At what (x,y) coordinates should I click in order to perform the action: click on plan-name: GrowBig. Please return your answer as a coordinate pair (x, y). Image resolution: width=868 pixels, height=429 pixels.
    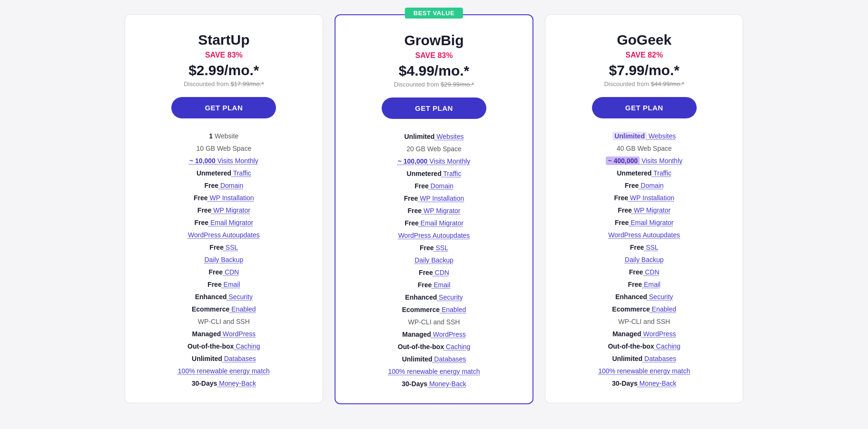
    Looking at the image, I should click on (434, 40).